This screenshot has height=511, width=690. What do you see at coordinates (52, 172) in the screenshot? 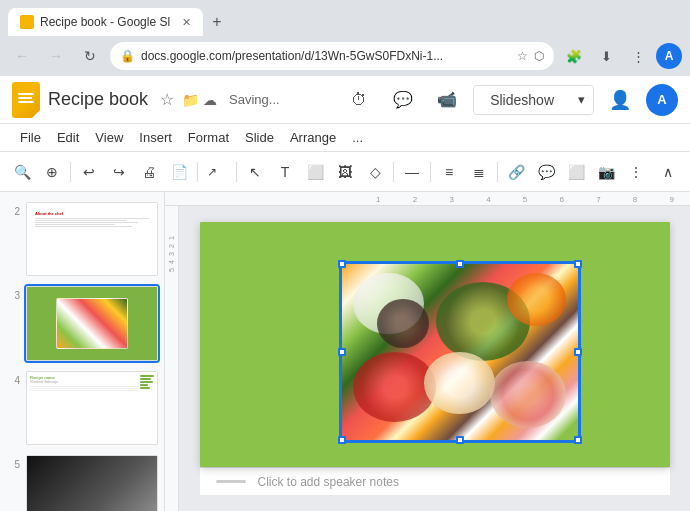
I see `add-button: ⊕` at bounding box center [52, 172].